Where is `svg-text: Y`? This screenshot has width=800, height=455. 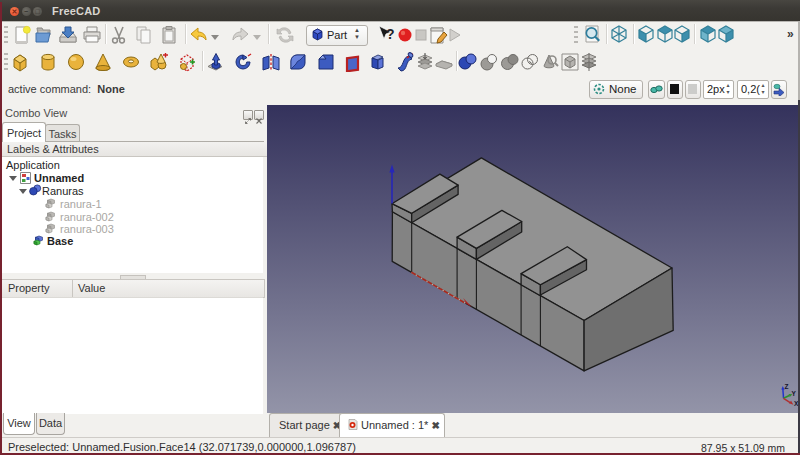
svg-text: Y is located at coordinates (794, 394).